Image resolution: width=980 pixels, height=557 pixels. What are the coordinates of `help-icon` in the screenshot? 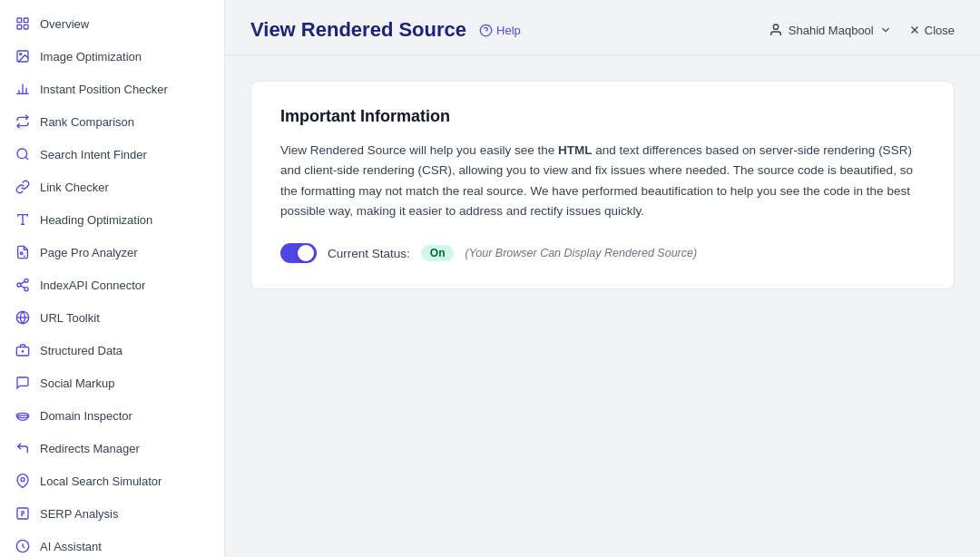 It's located at (486, 31).